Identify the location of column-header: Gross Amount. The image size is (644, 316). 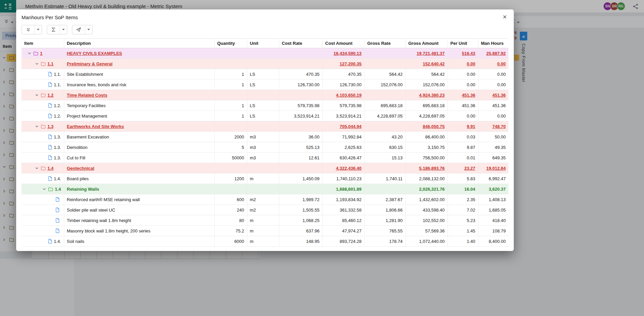
(427, 43).